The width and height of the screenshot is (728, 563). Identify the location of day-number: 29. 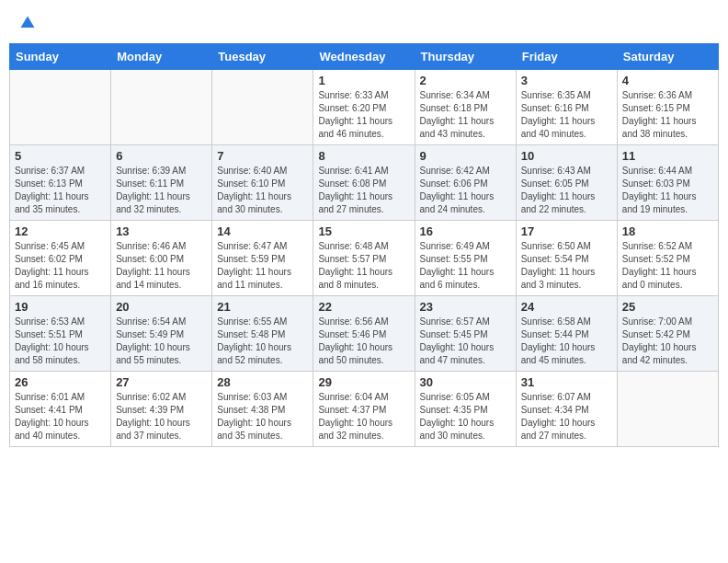
(364, 383).